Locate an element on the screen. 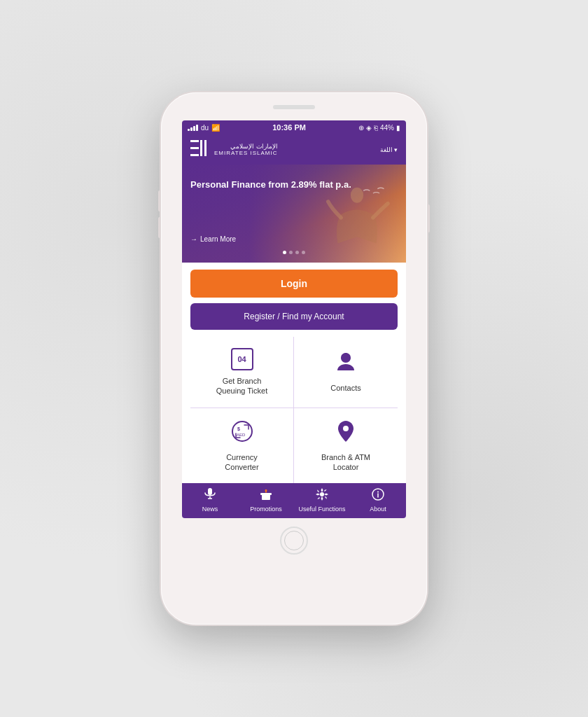  volume-up-button is located at coordinates (160, 201).